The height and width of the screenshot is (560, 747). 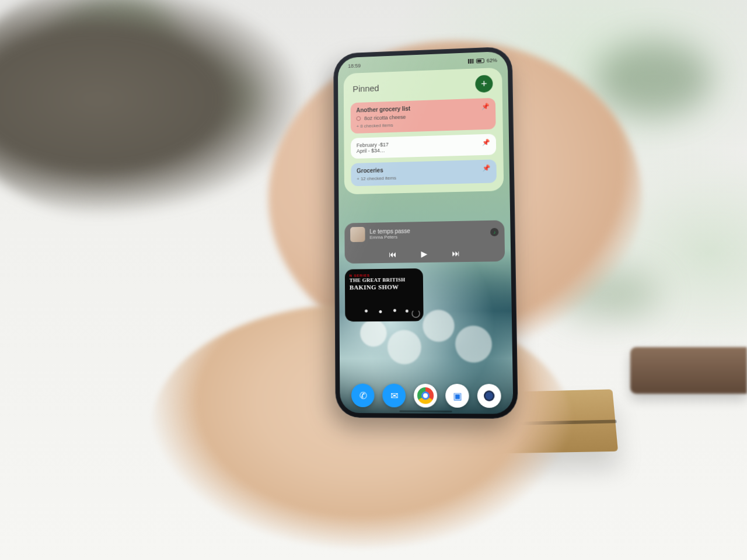 I want to click on battery-icon, so click(x=480, y=61).